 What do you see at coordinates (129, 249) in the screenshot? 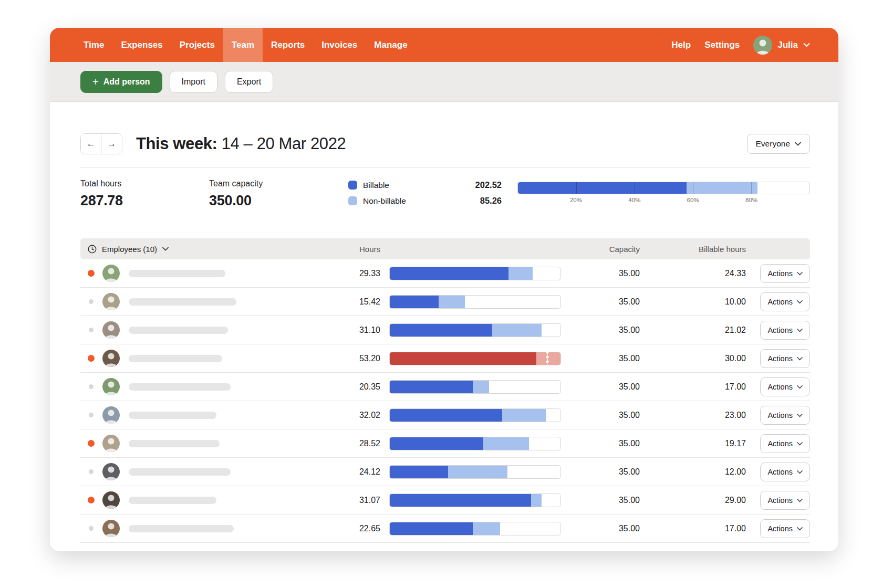
I see `employees-header-label: Employees (10)` at bounding box center [129, 249].